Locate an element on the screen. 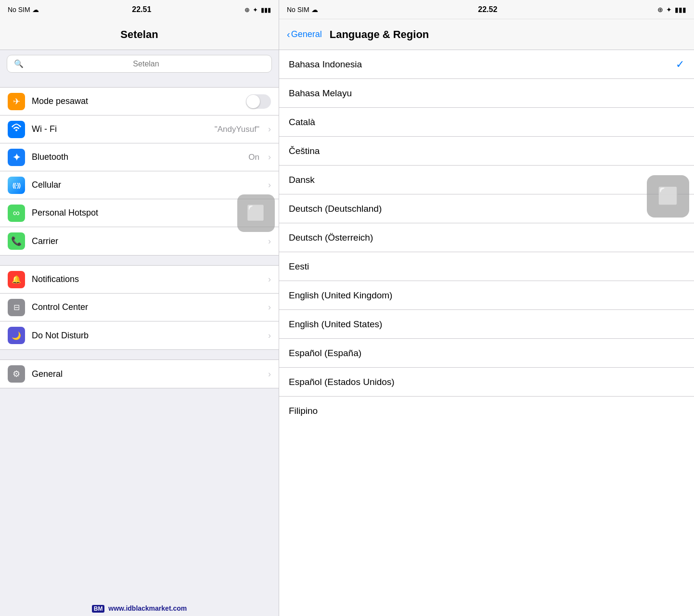 Image resolution: width=694 pixels, height=616 pixels. watermark-text: www.idblackmarket.com is located at coordinates (147, 608).